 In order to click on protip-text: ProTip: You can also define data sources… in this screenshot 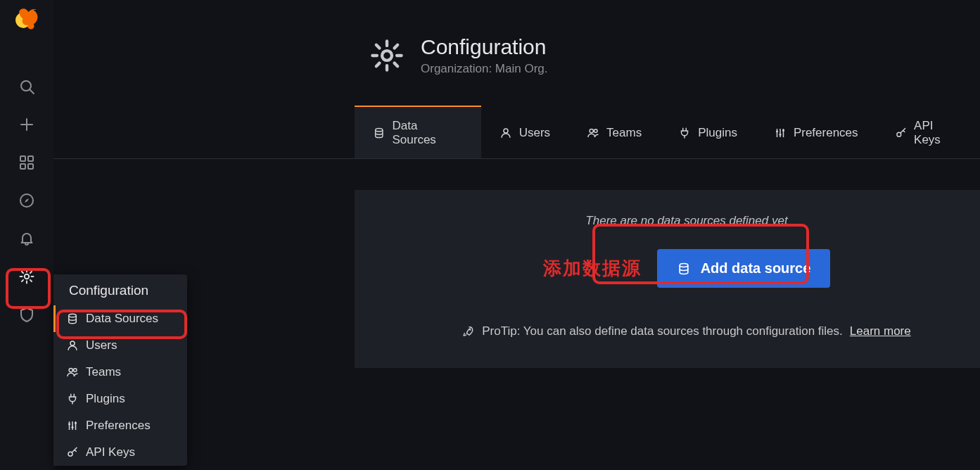, I will do `click(663, 331)`.